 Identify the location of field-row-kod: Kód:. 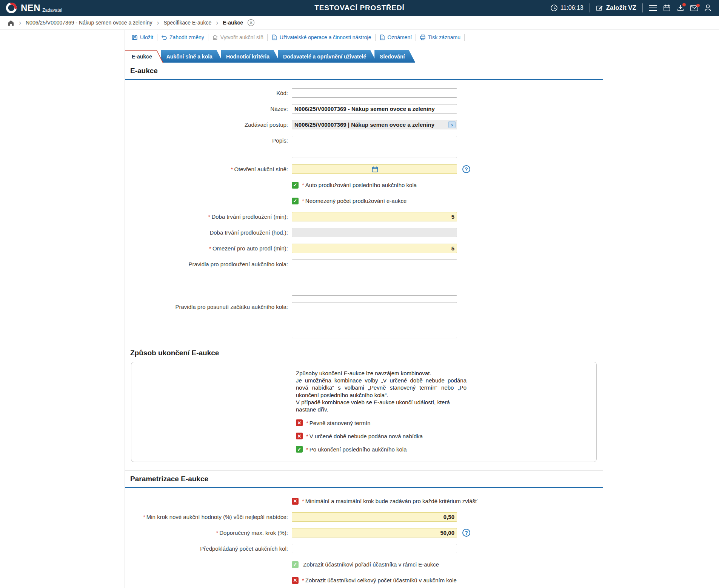
(364, 93).